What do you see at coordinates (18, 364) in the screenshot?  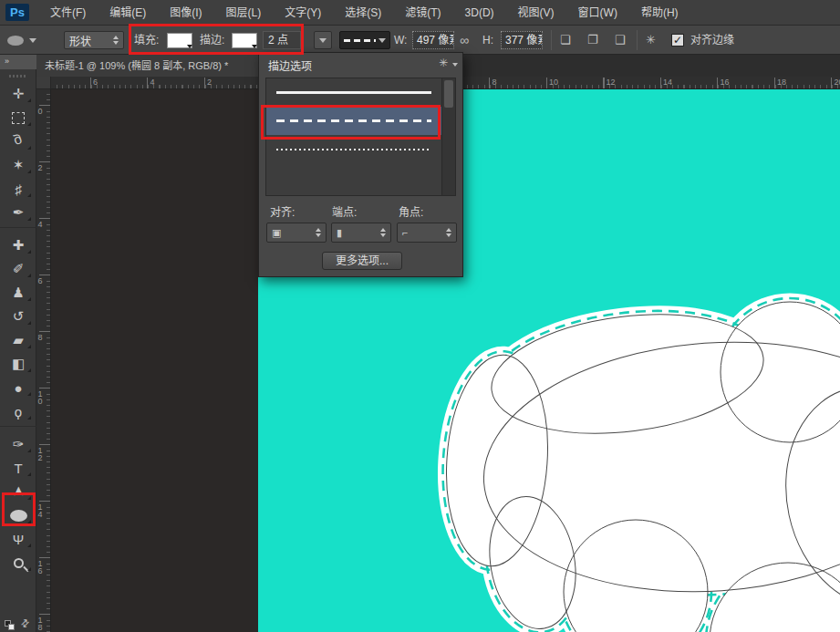 I see `gradient-tool: ◧` at bounding box center [18, 364].